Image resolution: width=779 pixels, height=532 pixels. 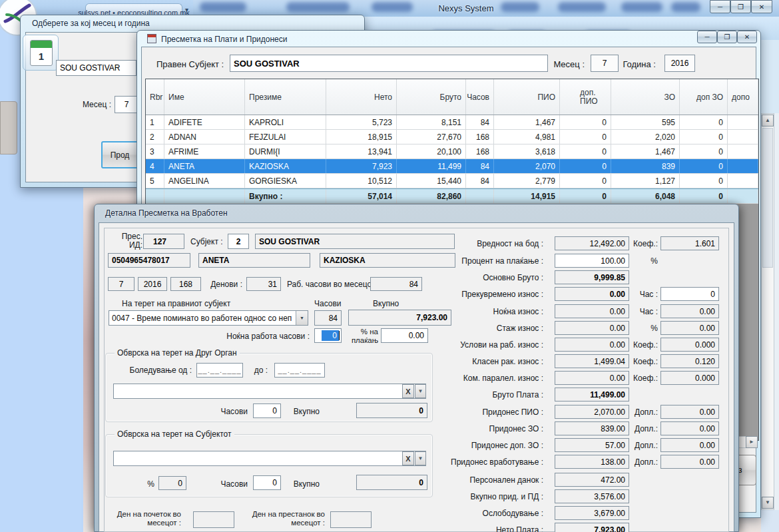 I want to click on scroll-down-button: ▼, so click(x=768, y=503).